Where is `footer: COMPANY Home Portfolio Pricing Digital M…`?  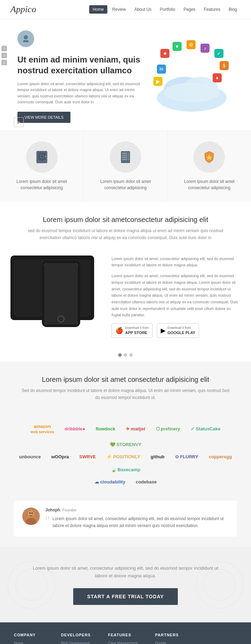
footer: COMPANY Home Portfolio Pricing Digital M… is located at coordinates (126, 633).